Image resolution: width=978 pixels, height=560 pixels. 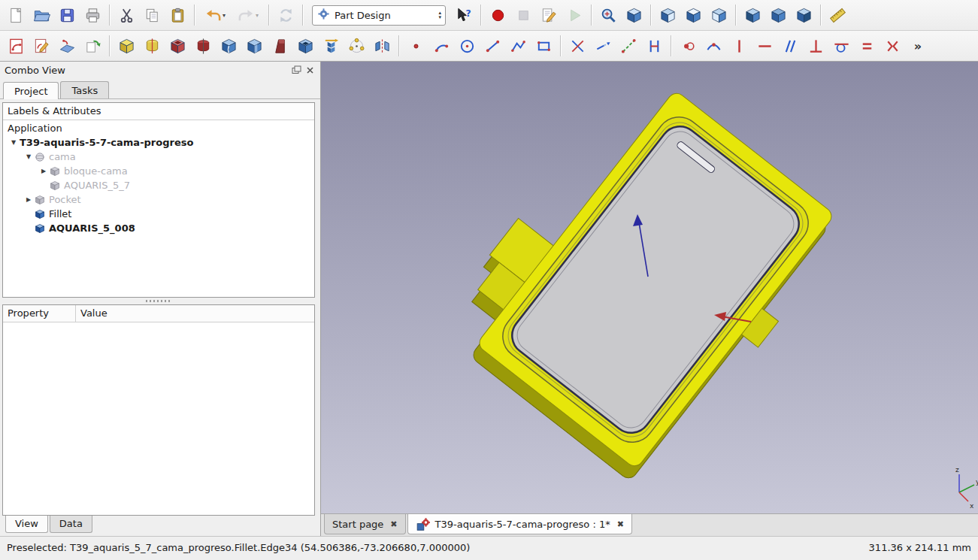 What do you see at coordinates (280, 46) in the screenshot?
I see `draft-button` at bounding box center [280, 46].